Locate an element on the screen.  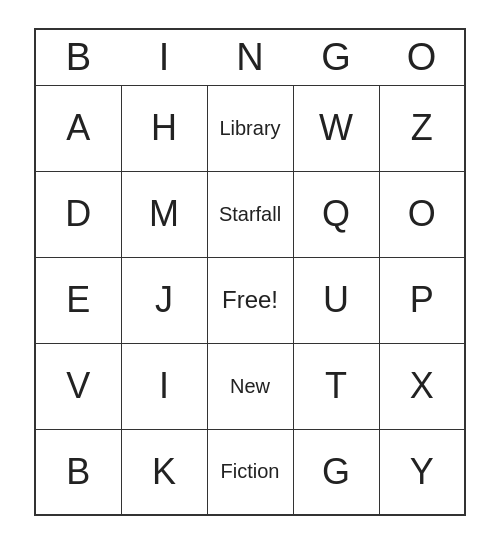
bingo-cell-3-3: T is located at coordinates (336, 386).